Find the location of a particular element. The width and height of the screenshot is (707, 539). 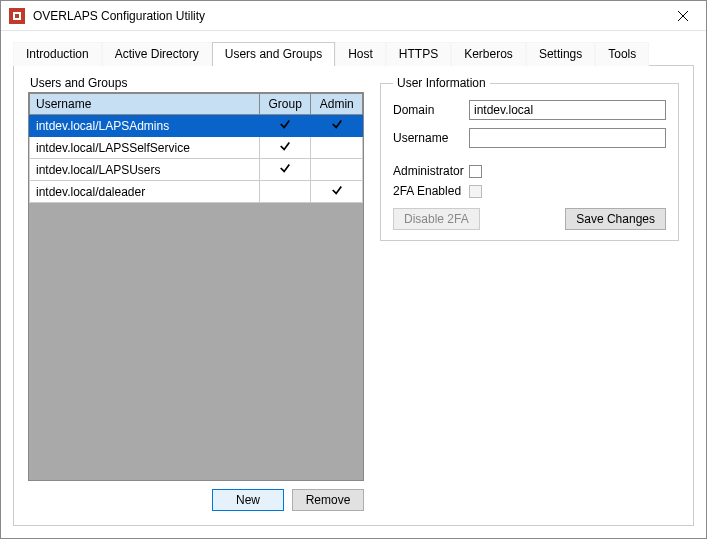

cell-username: intdev.local/daleader is located at coordinates (145, 192).